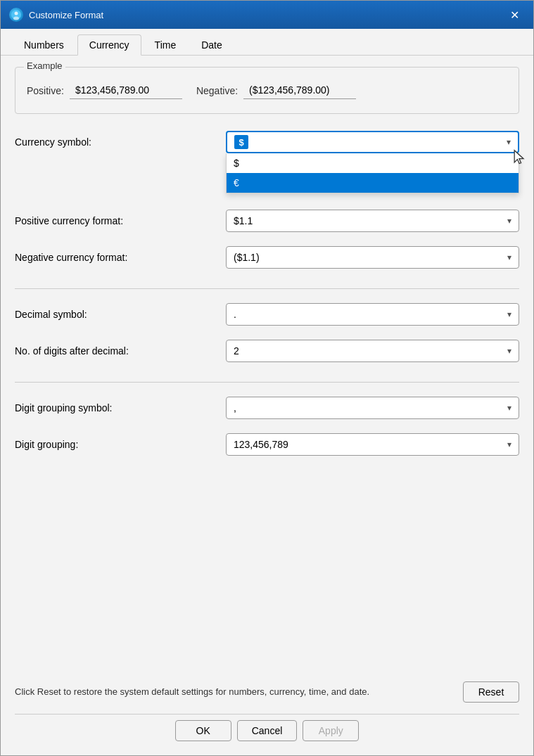 This screenshot has height=756, width=534. Describe the element at coordinates (246, 257) in the screenshot. I see `negative-format-value: ($1.1)` at that location.